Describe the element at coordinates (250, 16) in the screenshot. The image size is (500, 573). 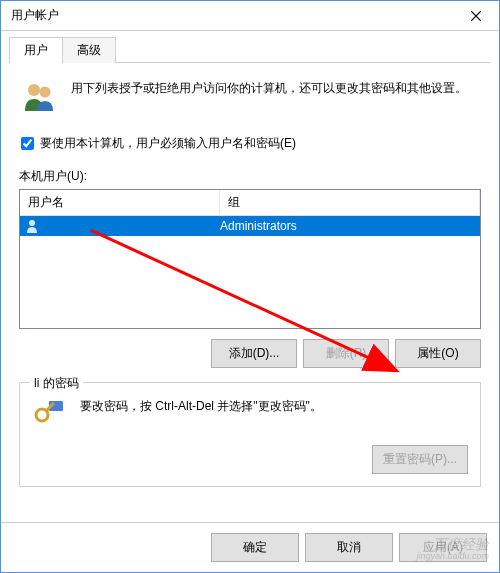
I see `titlebar: 用户帐户` at that location.